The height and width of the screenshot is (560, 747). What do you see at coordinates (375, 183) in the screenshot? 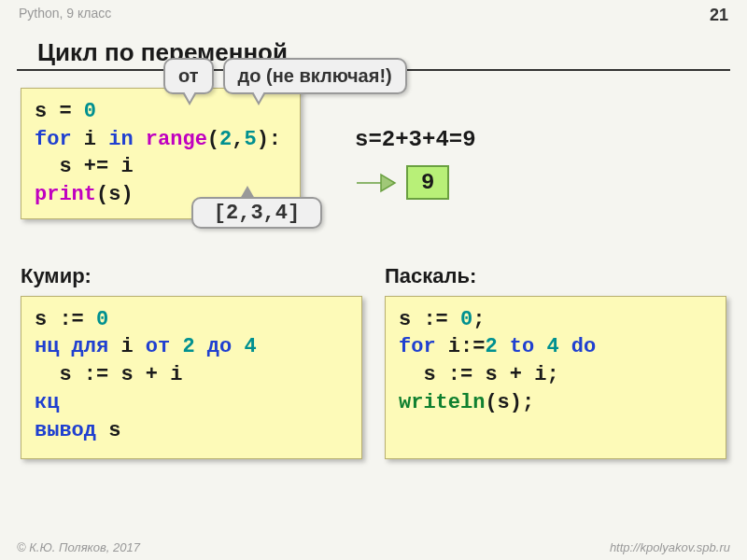
I see `arrow-icon` at bounding box center [375, 183].